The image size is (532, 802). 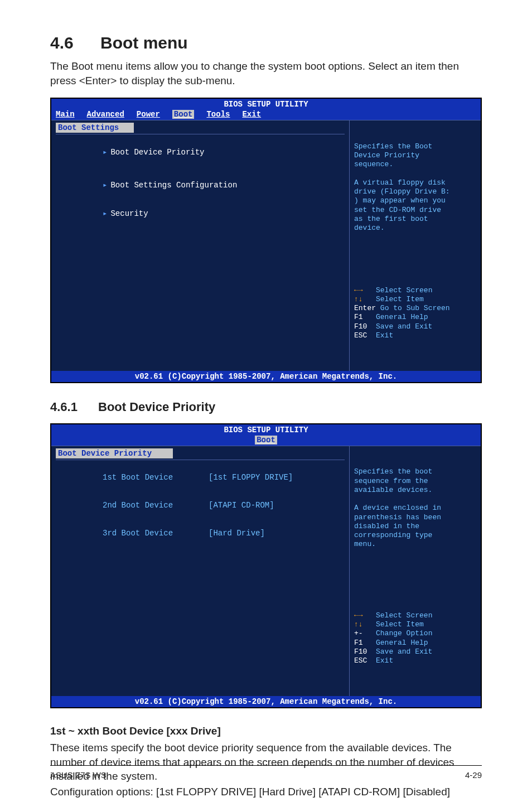 What do you see at coordinates (415, 187) in the screenshot?
I see `bios-help-text: Specifies the Boot Device Priority seque…` at bounding box center [415, 187].